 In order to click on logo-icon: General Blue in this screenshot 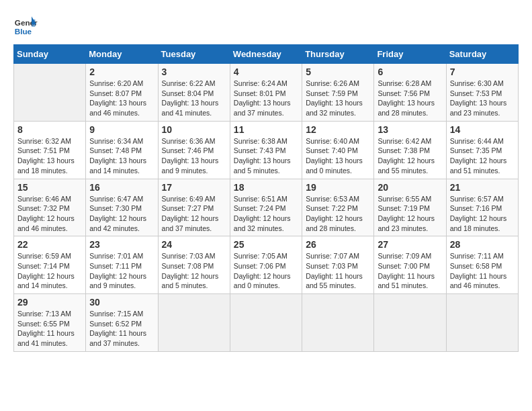, I will do `click(26, 26)`.